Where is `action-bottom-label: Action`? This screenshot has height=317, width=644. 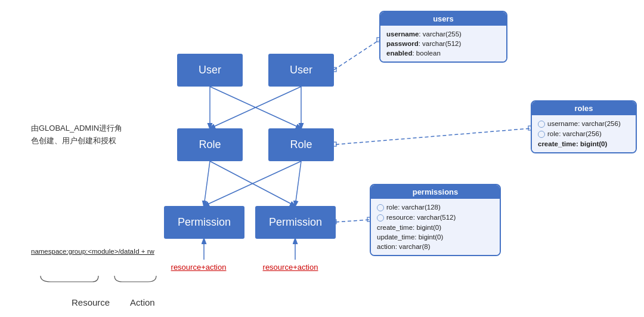 action-bottom-label: Action is located at coordinates (143, 302).